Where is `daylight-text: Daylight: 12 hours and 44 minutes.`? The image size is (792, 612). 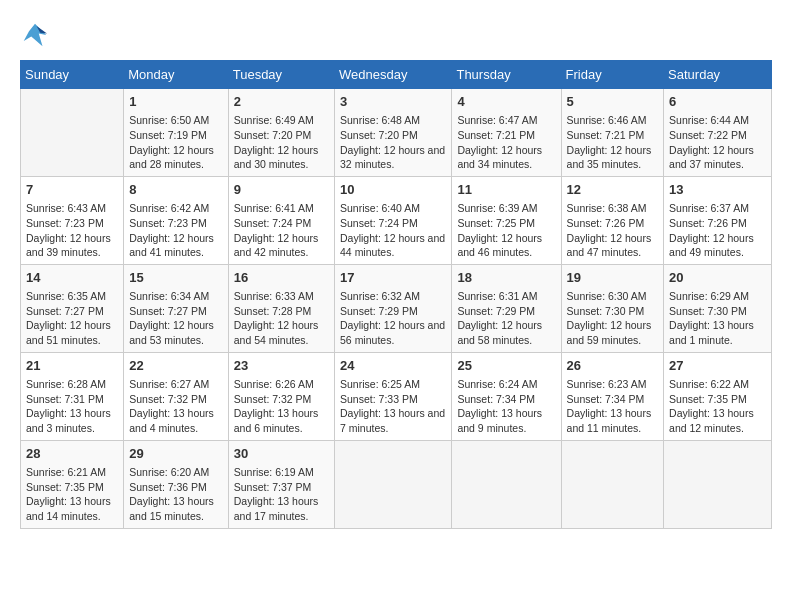
daylight-text: Daylight: 12 hours and 44 minutes. is located at coordinates (392, 246).